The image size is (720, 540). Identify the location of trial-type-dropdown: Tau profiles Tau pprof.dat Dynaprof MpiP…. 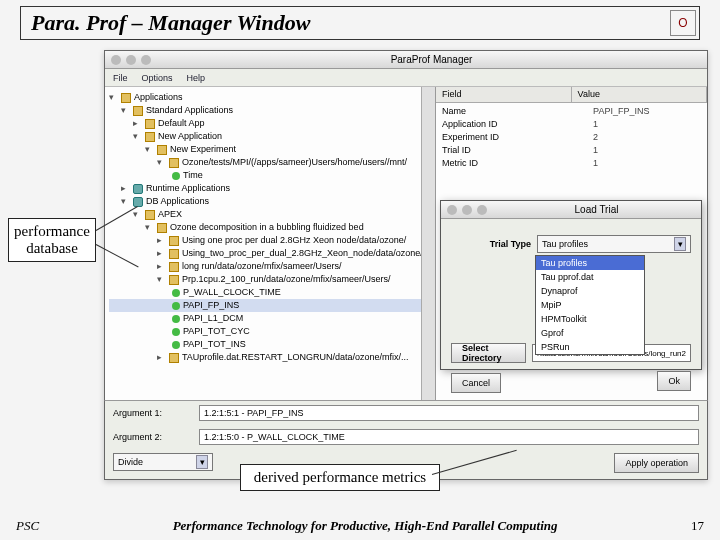
(590, 305).